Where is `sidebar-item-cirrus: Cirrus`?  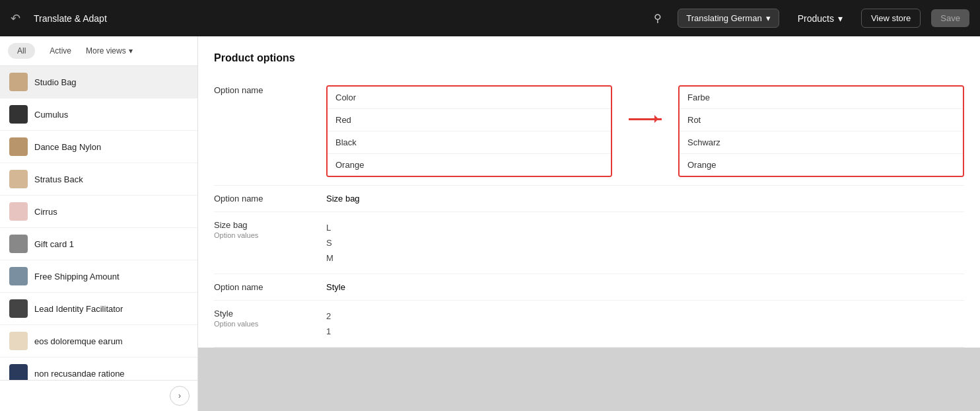
sidebar-item-cirrus: Cirrus is located at coordinates (99, 211).